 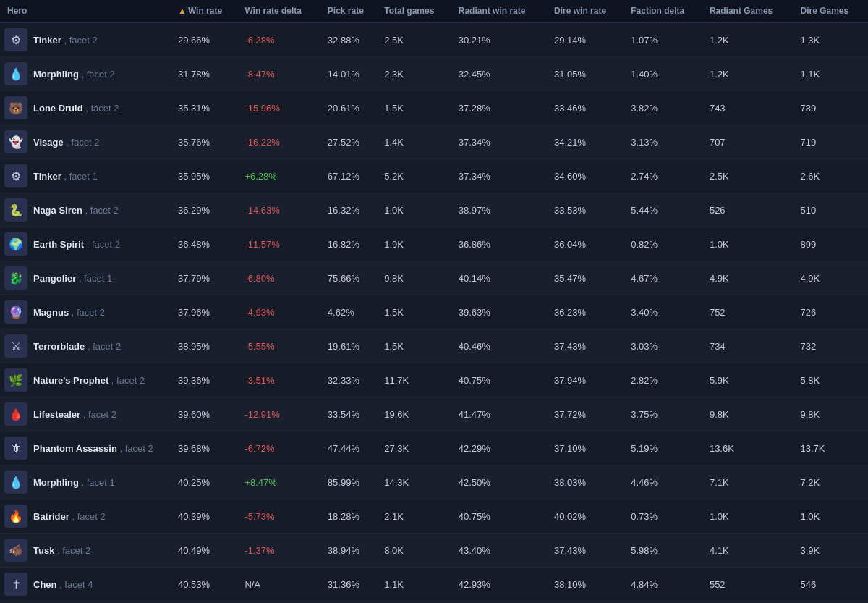 I want to click on radiant-win-rate: 39.63%, so click(x=502, y=313).